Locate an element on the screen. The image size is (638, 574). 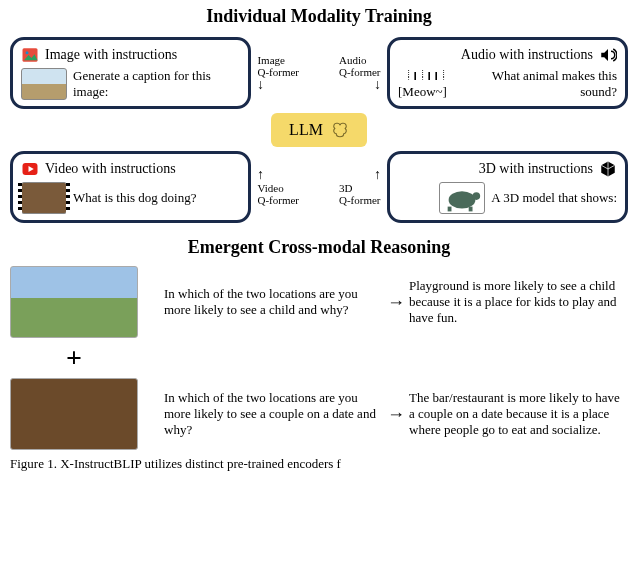
image-qformer-label: Image Q-former is located at coordinates (278, 66).